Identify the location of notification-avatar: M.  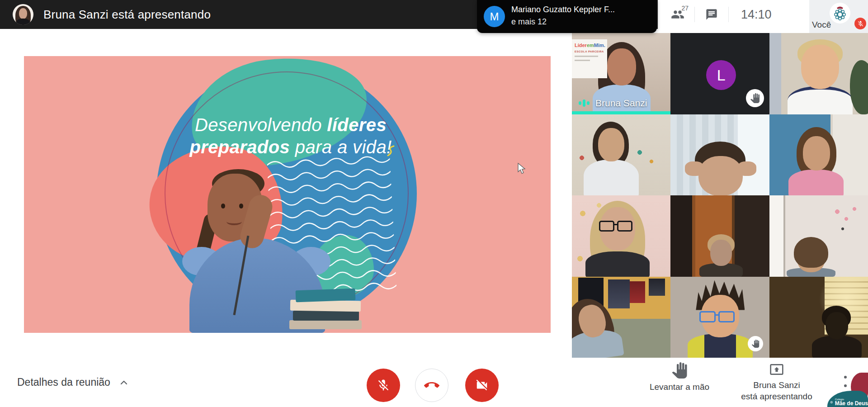
(495, 16).